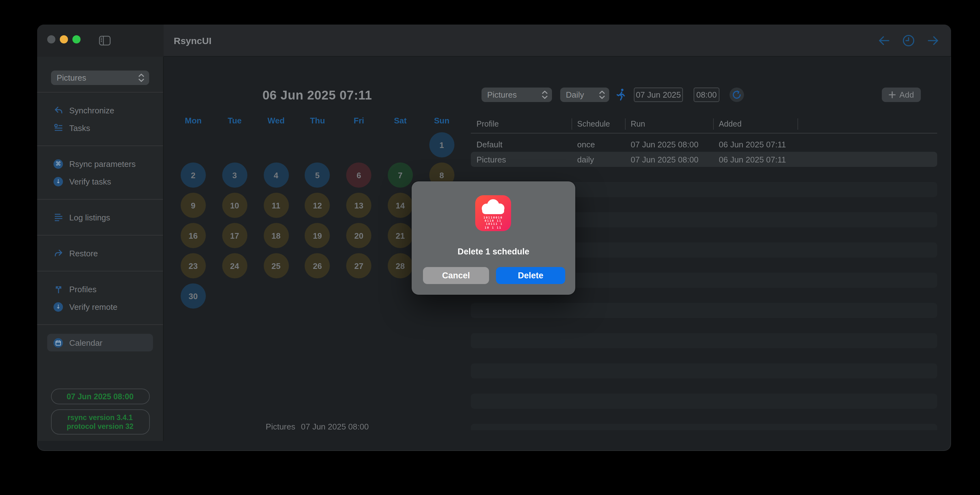 The image size is (980, 495). What do you see at coordinates (658, 95) in the screenshot?
I see `schedule-date-value: 07 Jun 2025` at bounding box center [658, 95].